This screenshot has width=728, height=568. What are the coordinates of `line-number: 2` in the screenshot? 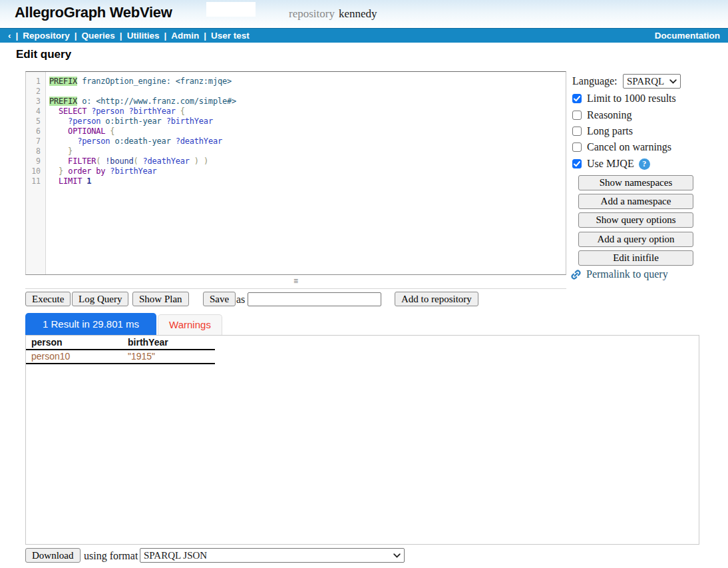 It's located at (36, 92).